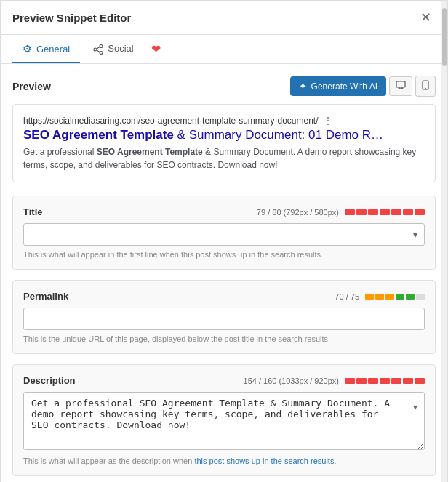  What do you see at coordinates (340, 212) in the screenshot?
I see `title-field-meta: 79 / 60 (792px / 580px)` at bounding box center [340, 212].